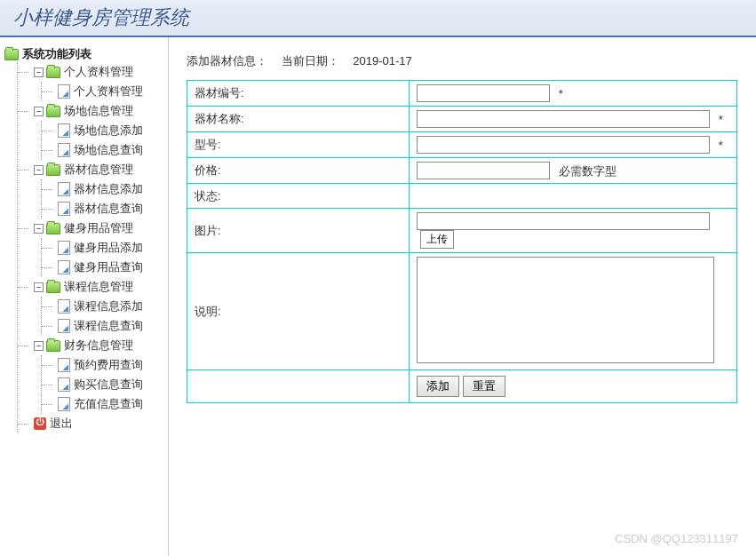 The width and height of the screenshot is (756, 556). Describe the element at coordinates (721, 119) in the screenshot. I see `hint-equip-name: *` at that location.